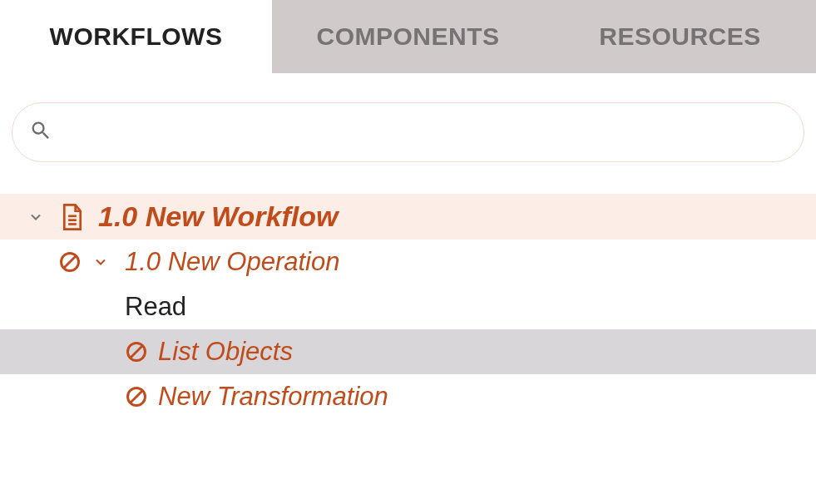  I want to click on tab-resources: RESOURCES, so click(680, 37).